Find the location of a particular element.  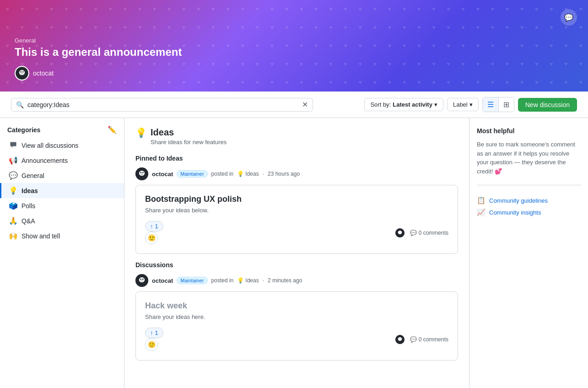

pinned-post-badge: Maintainer is located at coordinates (192, 174).